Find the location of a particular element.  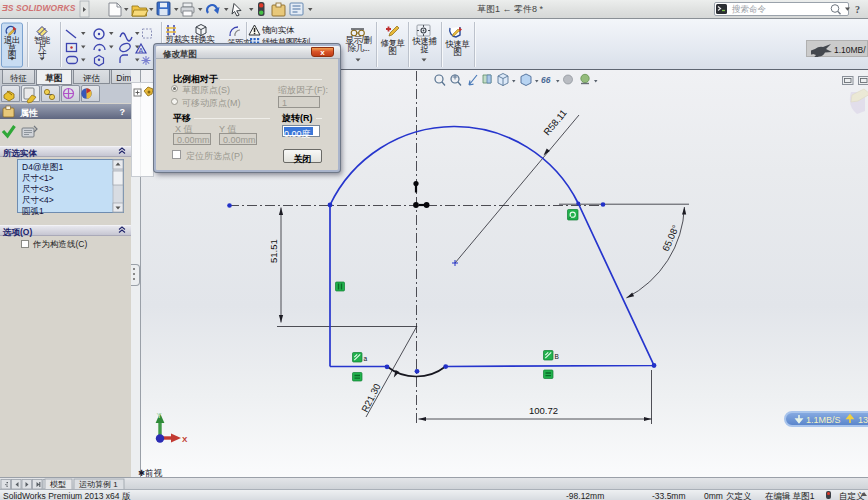

svg-text: Y is located at coordinates (160, 416).